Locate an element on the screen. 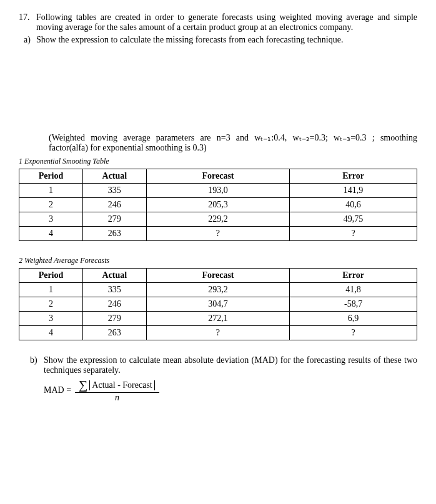 The image size is (436, 504). cell-error: 49,75 is located at coordinates (354, 220).